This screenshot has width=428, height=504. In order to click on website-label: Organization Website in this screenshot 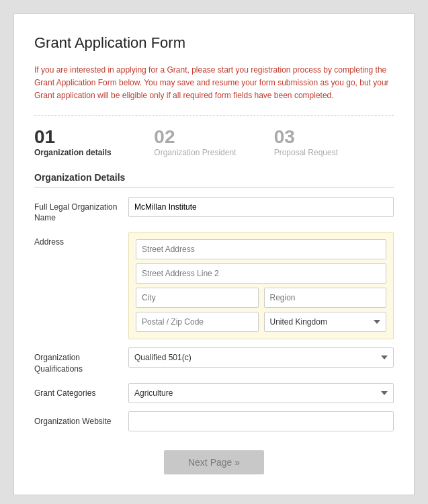, I will do `click(81, 419)`.